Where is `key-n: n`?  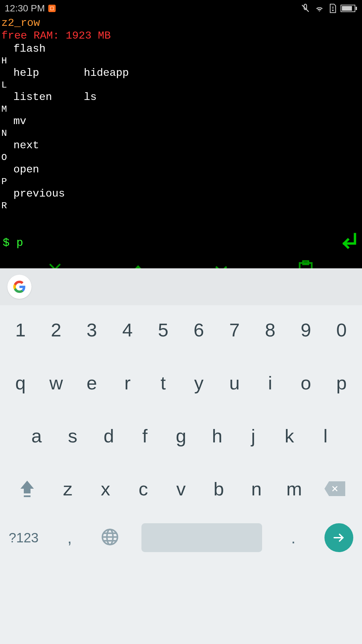 key-n: n is located at coordinates (256, 489).